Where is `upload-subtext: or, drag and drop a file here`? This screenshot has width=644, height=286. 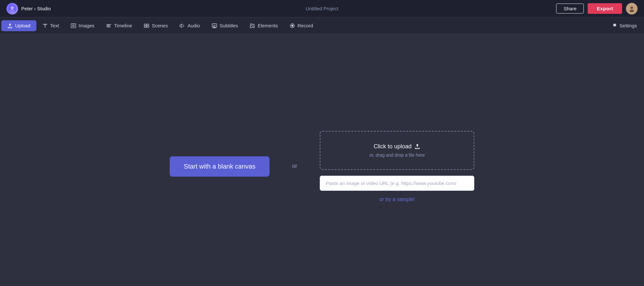
upload-subtext: or, drag and drop a file here is located at coordinates (397, 155).